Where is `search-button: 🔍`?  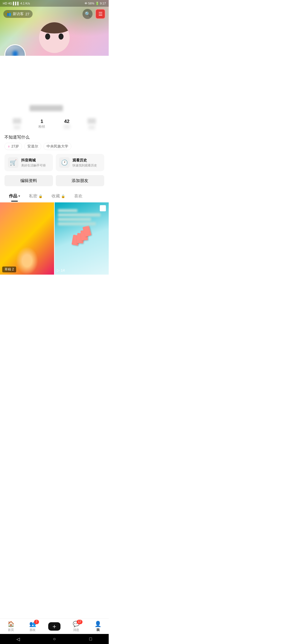
search-button: 🔍 is located at coordinates (88, 14).